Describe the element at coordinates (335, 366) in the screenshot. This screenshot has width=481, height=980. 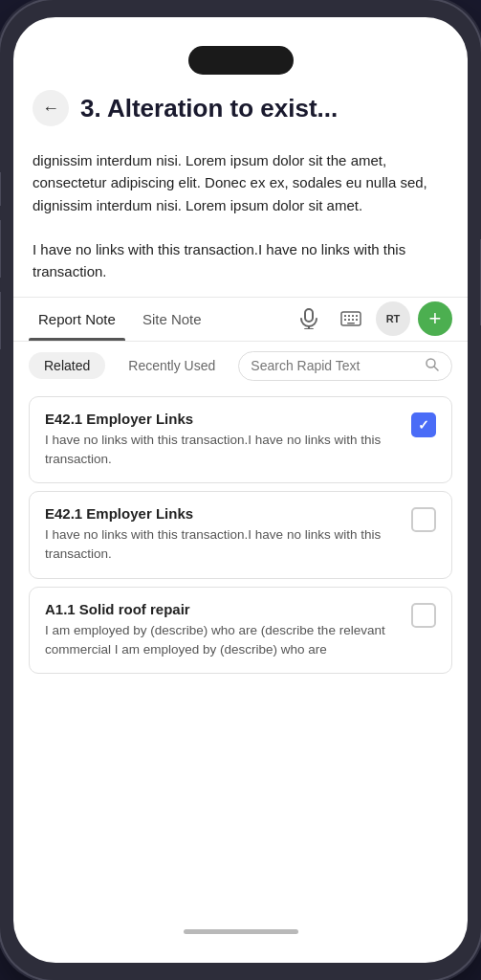
I see `search-input` at that location.